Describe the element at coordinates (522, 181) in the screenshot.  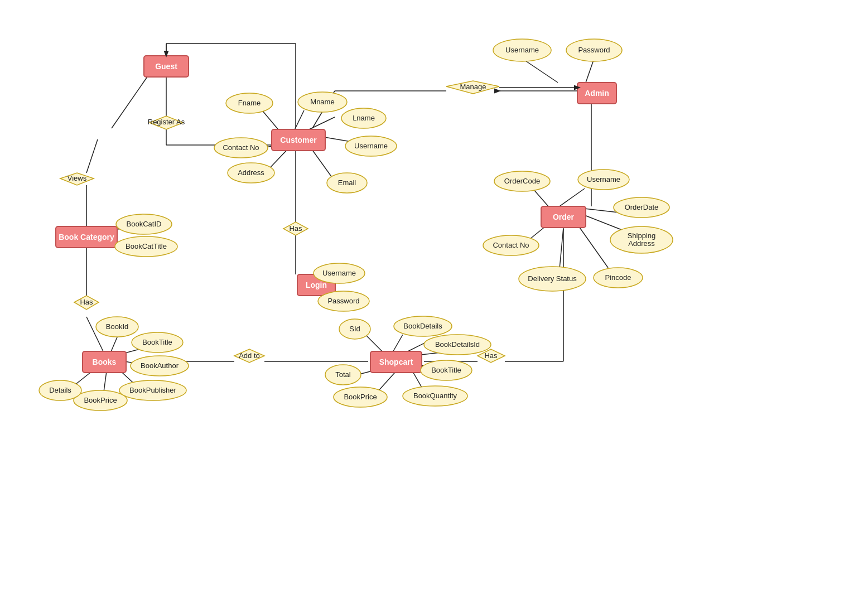
I see `attr-order-code-label: OrderCode` at that location.